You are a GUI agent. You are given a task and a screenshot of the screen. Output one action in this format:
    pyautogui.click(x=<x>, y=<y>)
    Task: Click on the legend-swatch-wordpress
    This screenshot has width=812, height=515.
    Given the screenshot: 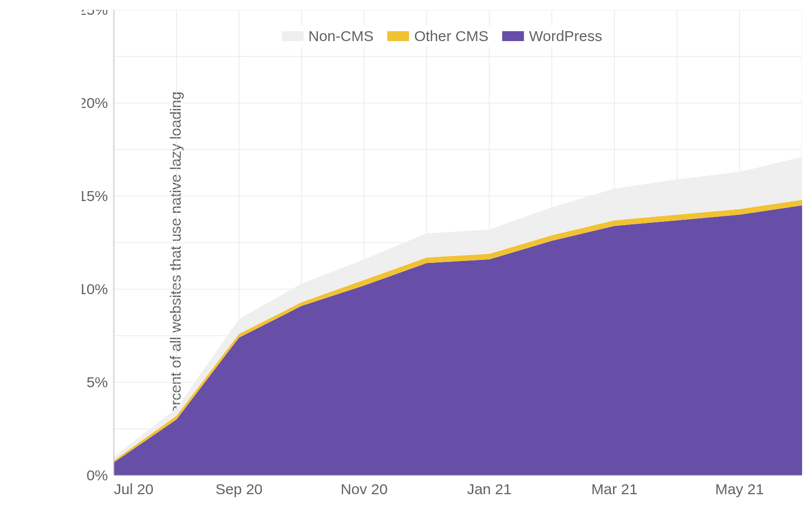 What is the action you would take?
    pyautogui.click(x=513, y=36)
    